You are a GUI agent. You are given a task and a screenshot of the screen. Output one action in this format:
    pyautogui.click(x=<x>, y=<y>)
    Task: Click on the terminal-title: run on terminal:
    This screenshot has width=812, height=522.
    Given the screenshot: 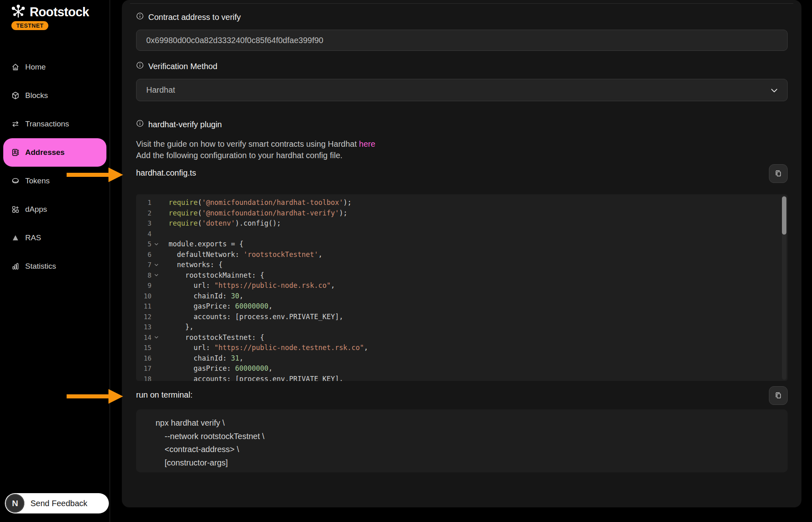 What is the action you would take?
    pyautogui.click(x=164, y=395)
    